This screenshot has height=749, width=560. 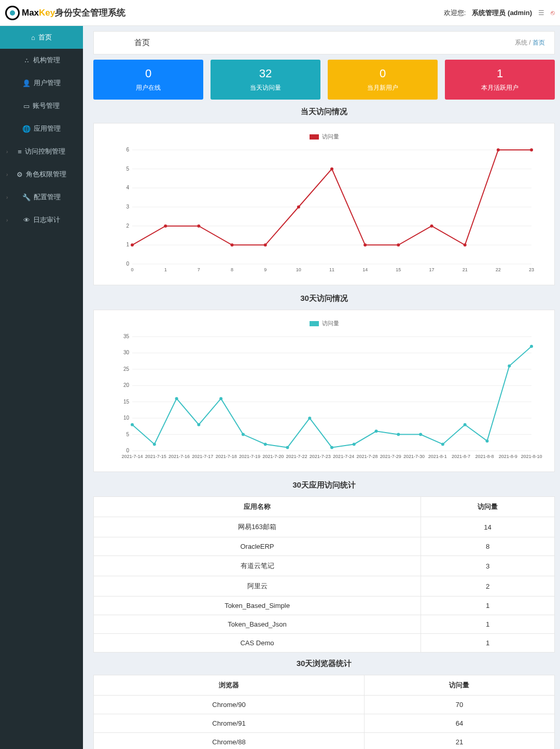 What do you see at coordinates (500, 80) in the screenshot?
I see `stat-card-3: 1本月活跃用户` at bounding box center [500, 80].